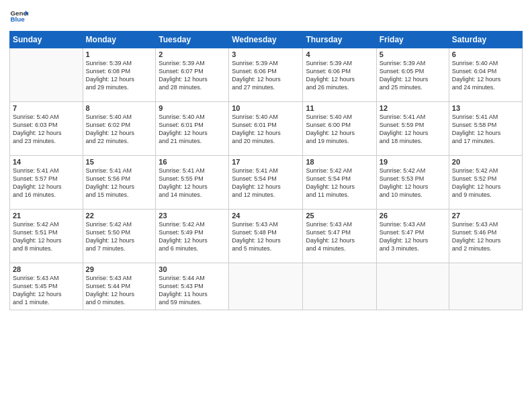  What do you see at coordinates (412, 183) in the screenshot?
I see `day-info: Sunrise: 5:42 AM Sunset: 5:53 PM Dayligh…` at bounding box center [412, 183].